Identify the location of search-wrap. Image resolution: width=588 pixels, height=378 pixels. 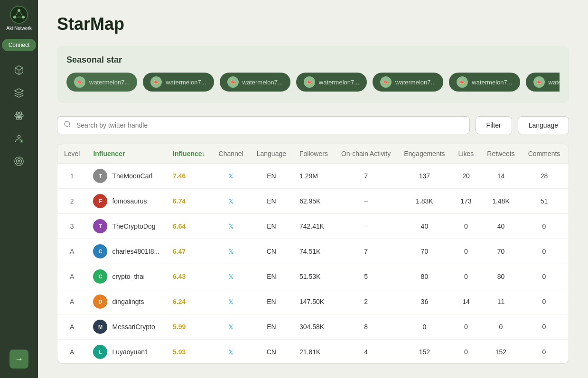
(263, 125).